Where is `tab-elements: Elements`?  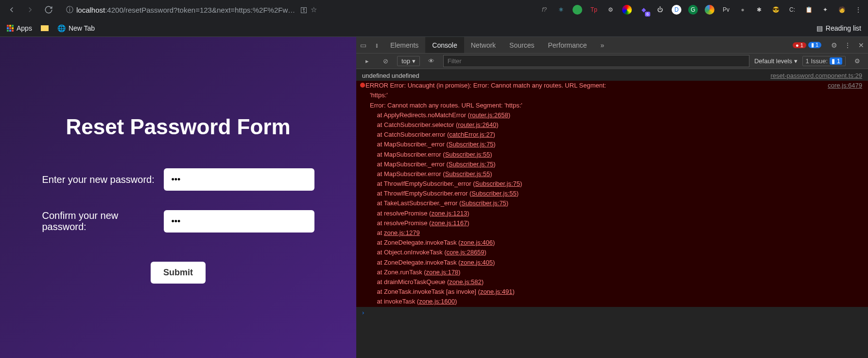 tab-elements: Elements is located at coordinates (404, 45).